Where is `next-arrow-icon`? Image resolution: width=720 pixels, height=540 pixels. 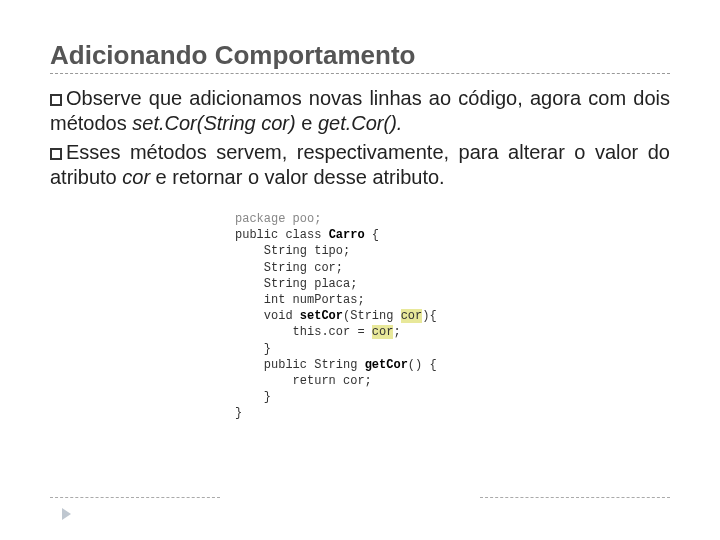 next-arrow-icon is located at coordinates (66, 514).